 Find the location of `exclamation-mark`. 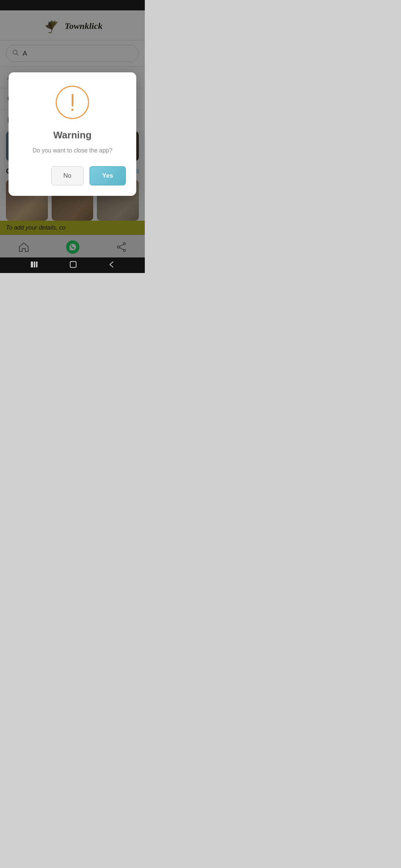

exclamation-mark is located at coordinates (72, 102).